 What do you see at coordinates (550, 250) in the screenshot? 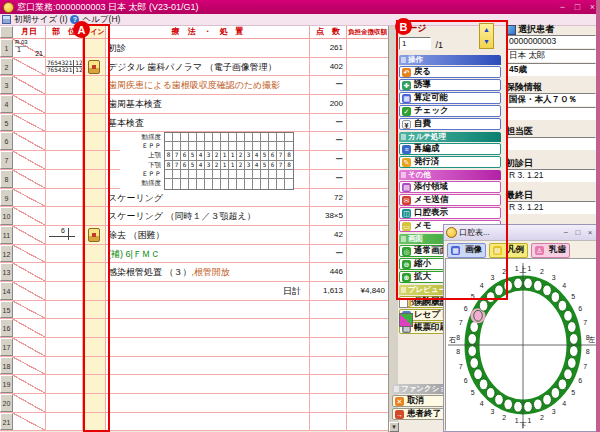
I see `baby-button: ♙乳歯` at bounding box center [550, 250].